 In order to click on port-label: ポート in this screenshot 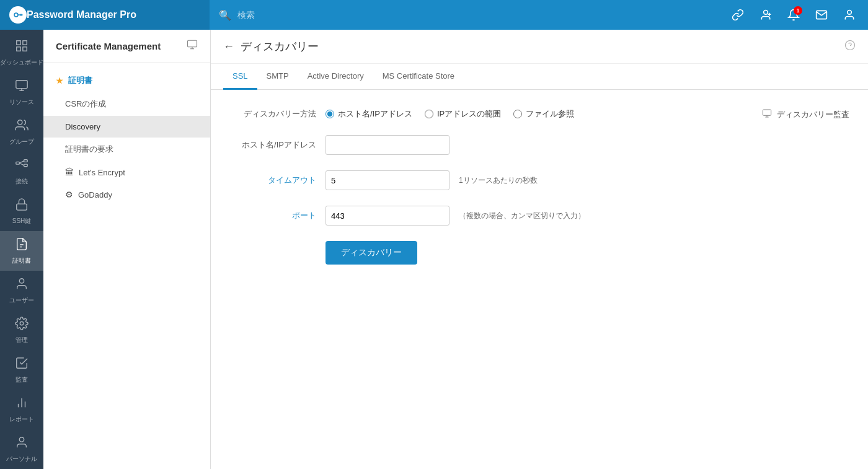, I will do `click(273, 216)`.